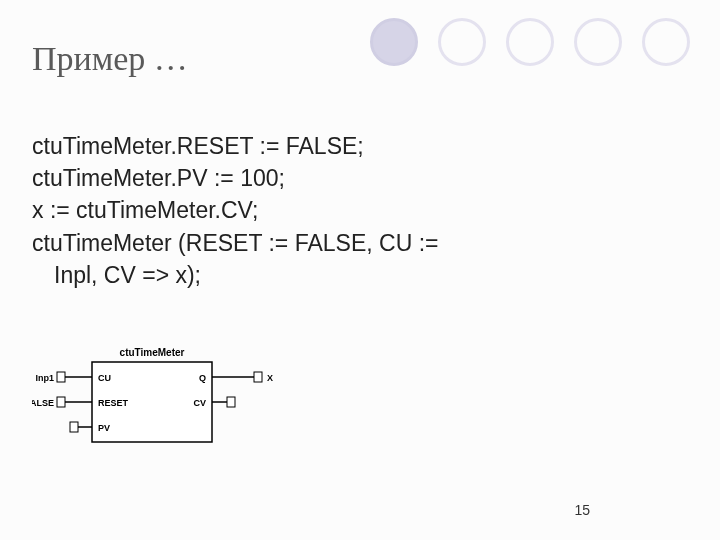 This screenshot has height=540, width=720. Describe the element at coordinates (361, 178) in the screenshot. I see `code-line: ctuTimeMeter.PV := 100;` at that location.